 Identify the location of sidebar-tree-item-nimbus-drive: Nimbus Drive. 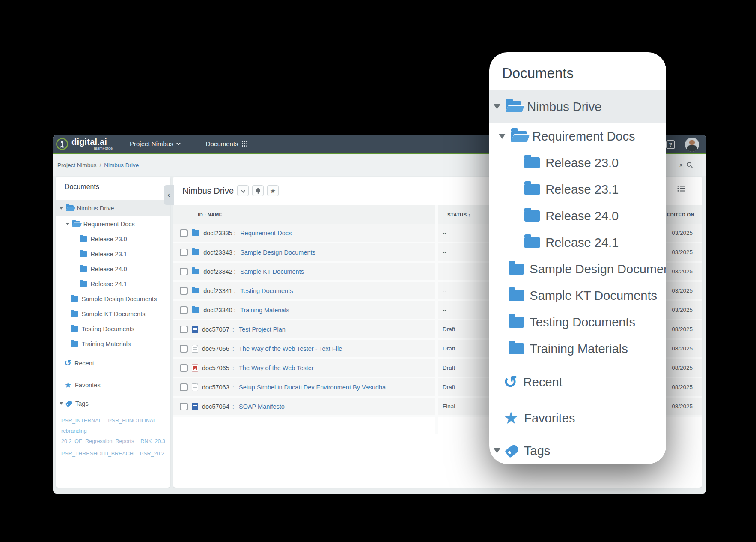
(113, 208).